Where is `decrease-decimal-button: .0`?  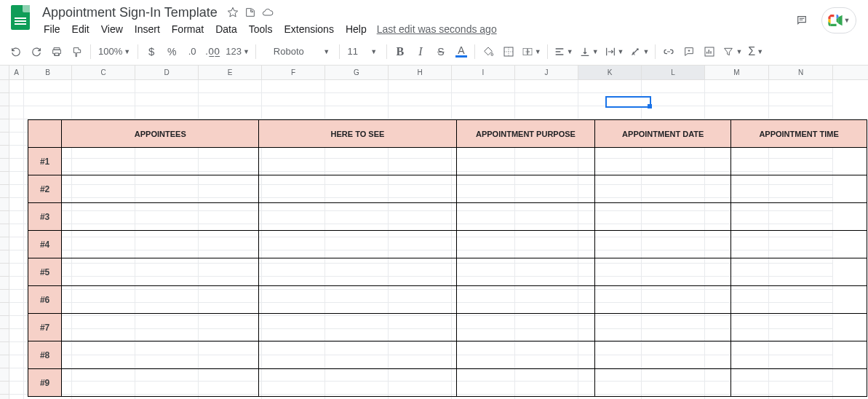 decrease-decimal-button: .0 is located at coordinates (192, 52).